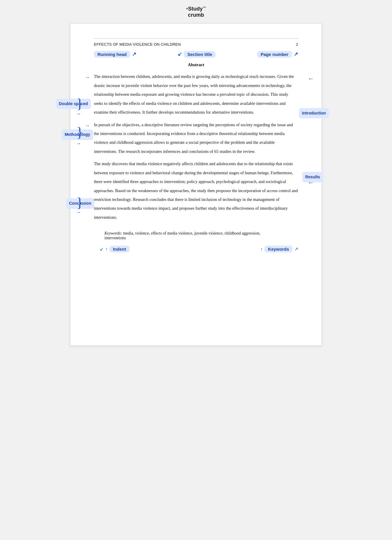  I want to click on page-number-annotation-group: Page number ↗, so click(278, 54).